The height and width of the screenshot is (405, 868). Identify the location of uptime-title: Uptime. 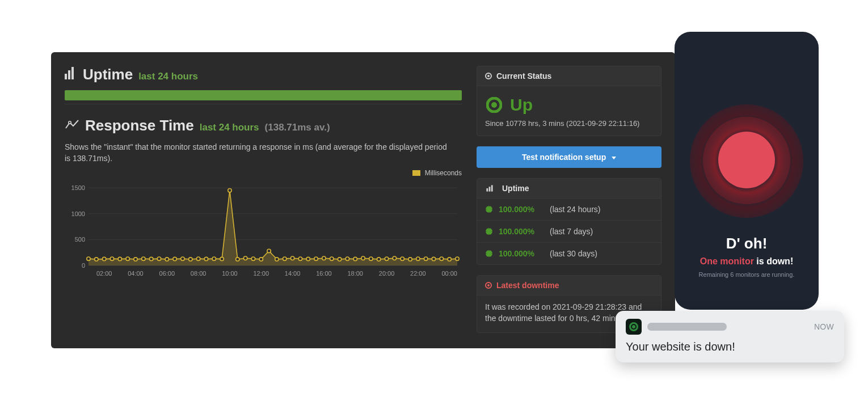
(108, 75).